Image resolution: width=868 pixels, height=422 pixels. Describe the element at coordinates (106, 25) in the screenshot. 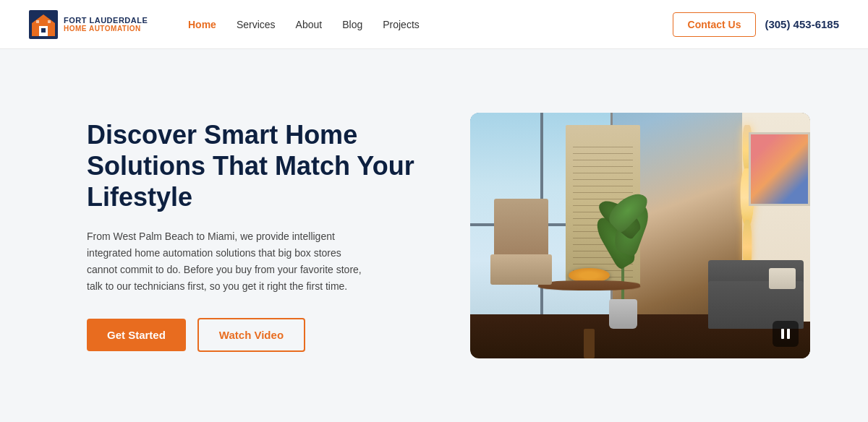

I see `logo-text: FORT LAUDERDALE HOME AUTOMATION` at that location.